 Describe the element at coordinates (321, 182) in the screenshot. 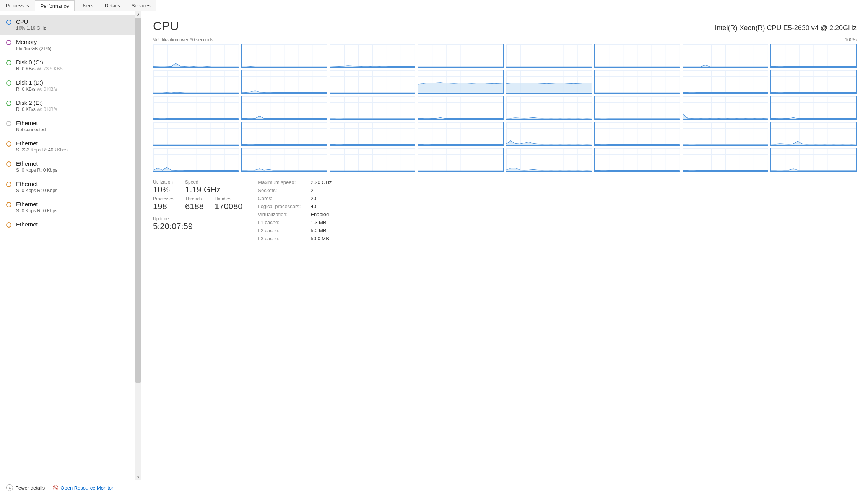

I see `spec-value: 2.20 GHz` at that location.